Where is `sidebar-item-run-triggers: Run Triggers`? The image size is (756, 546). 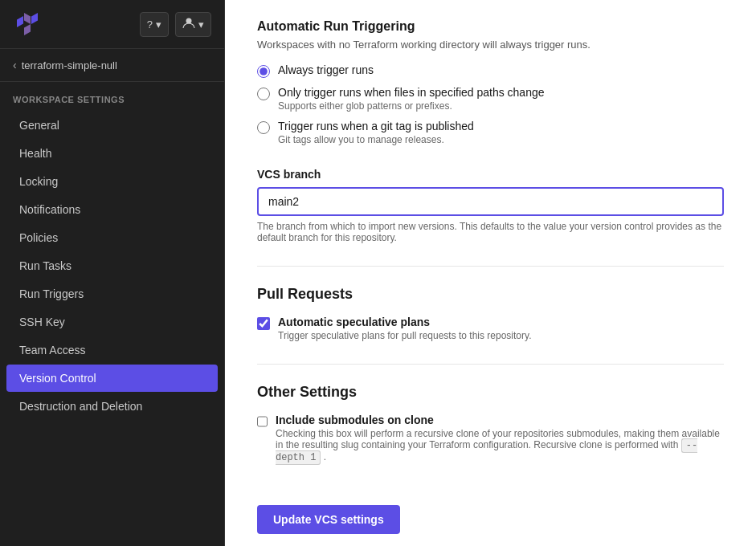 sidebar-item-run-triggers: Run Triggers is located at coordinates (112, 294).